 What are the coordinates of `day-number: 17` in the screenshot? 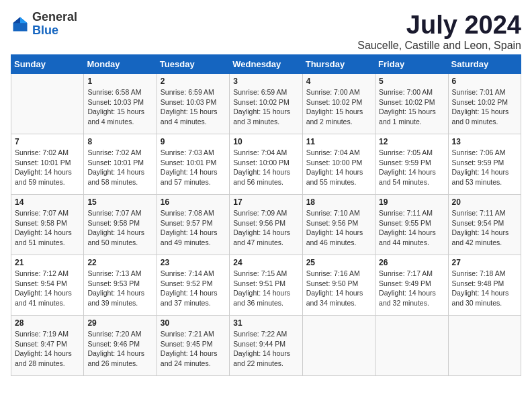 It's located at (266, 202).